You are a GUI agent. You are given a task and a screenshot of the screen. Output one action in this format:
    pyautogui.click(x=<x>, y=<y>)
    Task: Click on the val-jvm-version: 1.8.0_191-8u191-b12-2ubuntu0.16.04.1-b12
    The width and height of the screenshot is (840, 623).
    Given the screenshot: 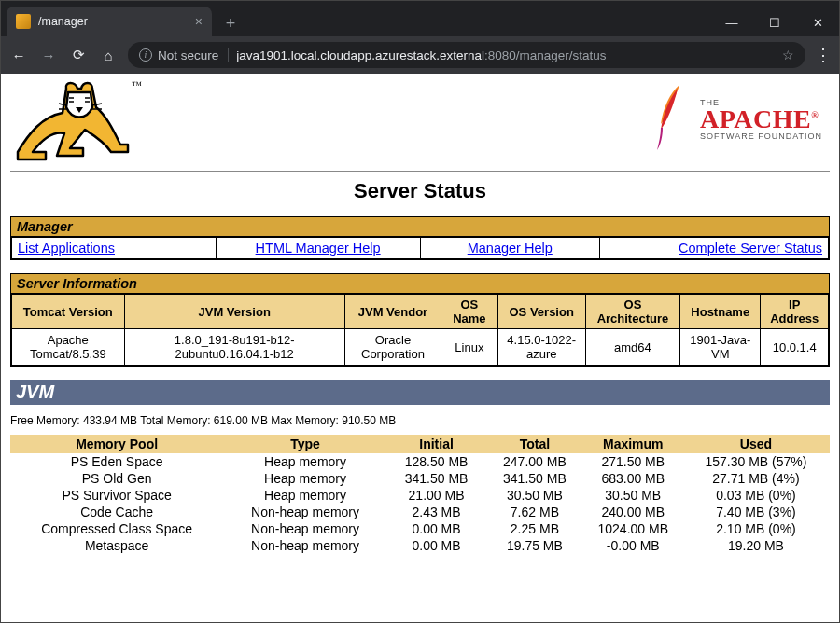 What is the action you would take?
    pyautogui.click(x=234, y=347)
    